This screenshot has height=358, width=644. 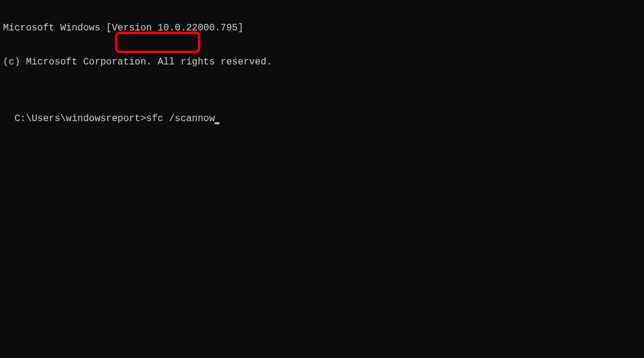 What do you see at coordinates (117, 119) in the screenshot?
I see `prompt-line: C:\Users\windowsreport>sfc /scannow` at bounding box center [117, 119].